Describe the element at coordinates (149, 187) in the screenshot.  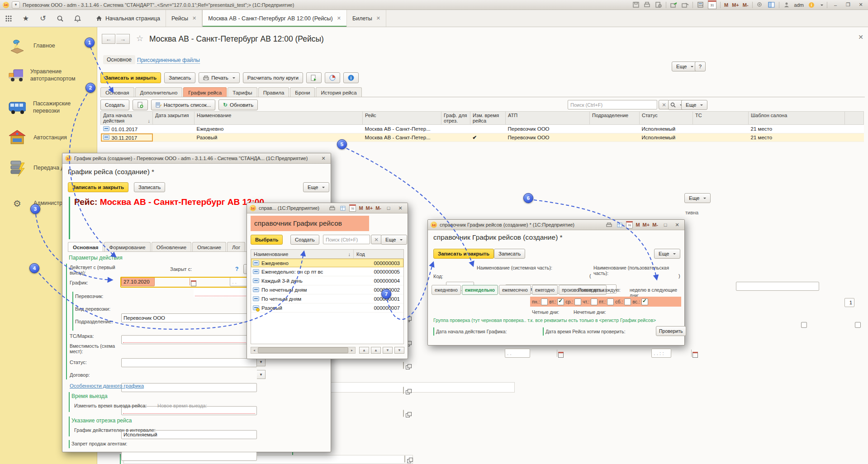
I see `dialog1-save-button: Записать` at that location.